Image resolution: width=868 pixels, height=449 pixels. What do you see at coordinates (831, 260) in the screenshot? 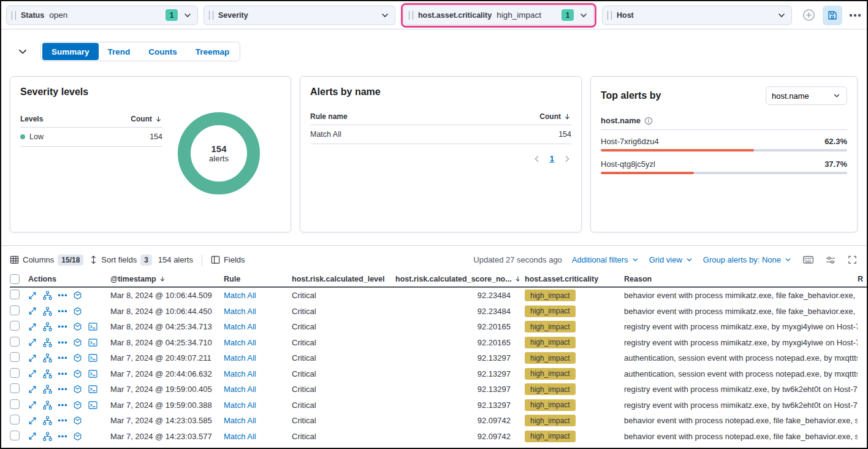
I see `display-options-button` at bounding box center [831, 260].